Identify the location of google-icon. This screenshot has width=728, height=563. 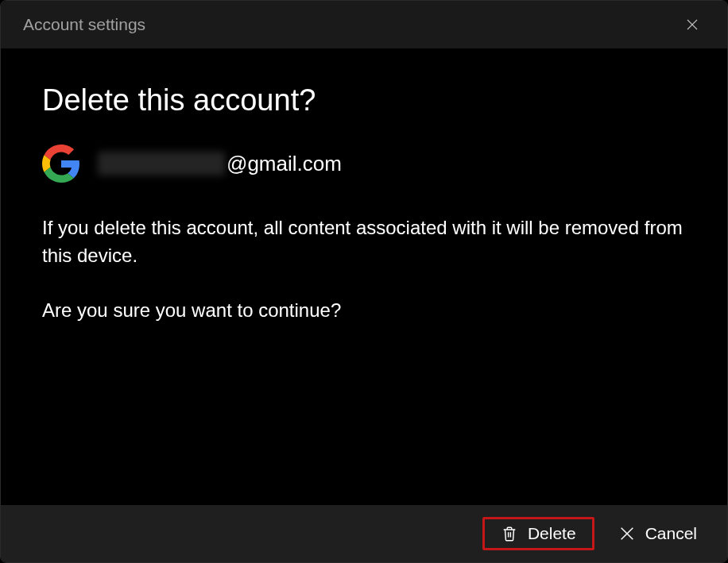
(61, 164).